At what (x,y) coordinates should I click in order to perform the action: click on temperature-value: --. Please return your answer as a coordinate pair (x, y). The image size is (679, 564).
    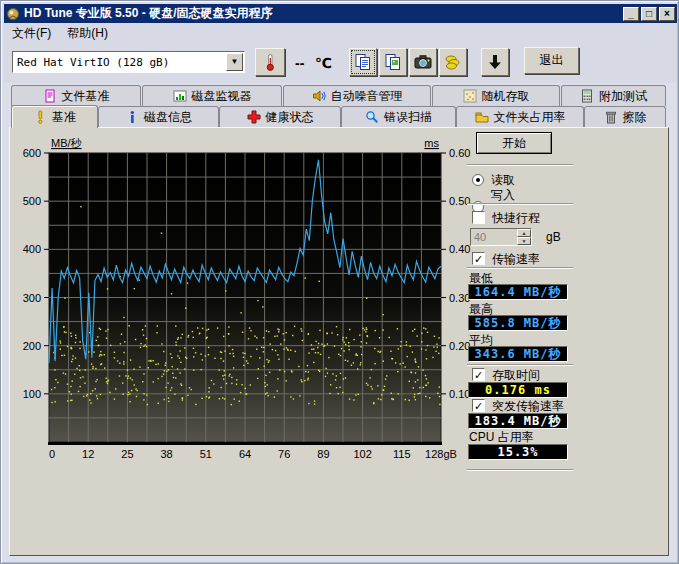
    Looking at the image, I should click on (300, 63).